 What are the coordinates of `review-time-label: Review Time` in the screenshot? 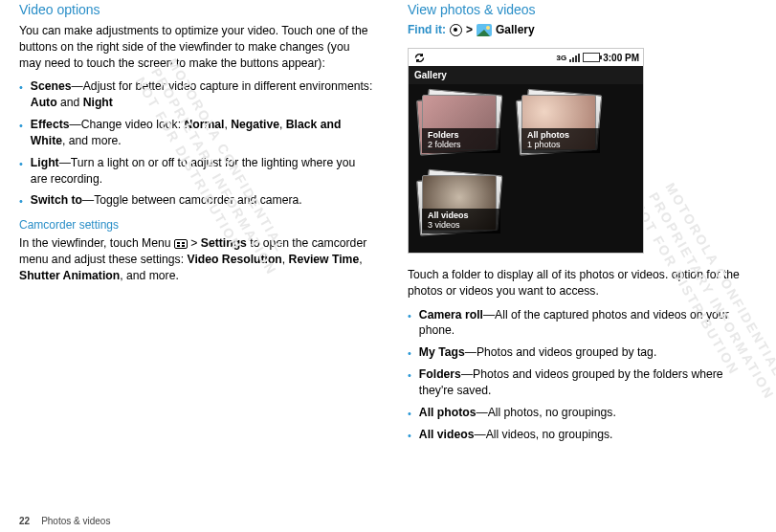 It's located at (324, 259).